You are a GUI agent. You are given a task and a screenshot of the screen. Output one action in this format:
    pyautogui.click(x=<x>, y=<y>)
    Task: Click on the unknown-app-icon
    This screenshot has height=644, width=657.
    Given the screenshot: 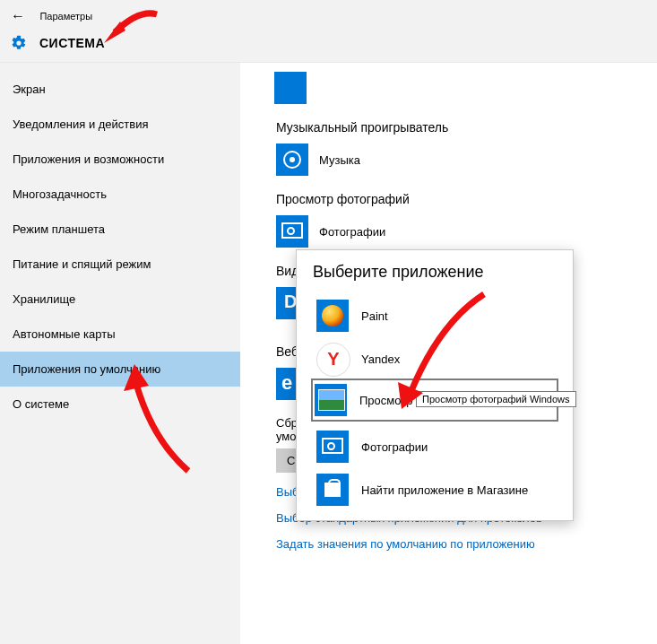 What is the action you would take?
    pyautogui.click(x=290, y=88)
    